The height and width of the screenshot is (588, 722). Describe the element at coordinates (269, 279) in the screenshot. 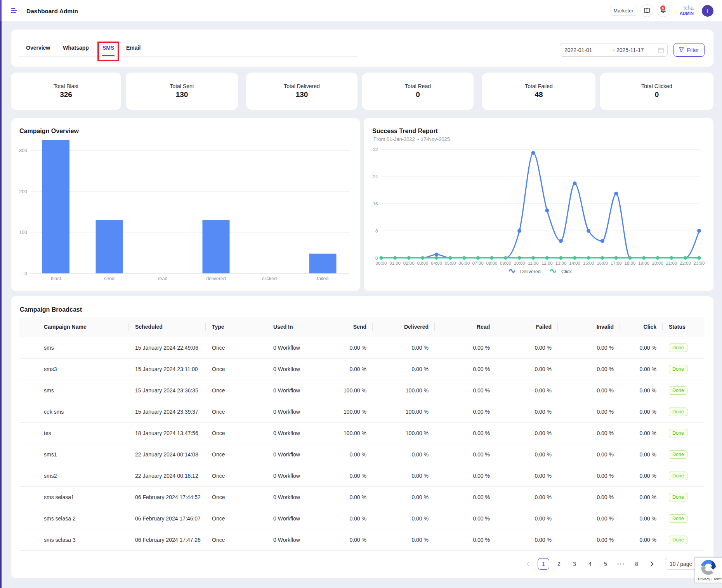

I see `svg-text: clicked` at that location.